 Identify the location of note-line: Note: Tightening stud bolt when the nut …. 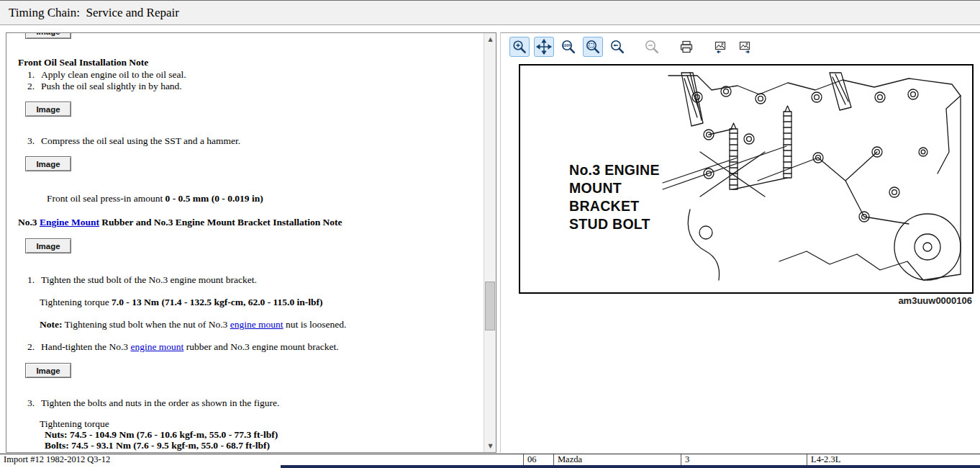
(262, 324).